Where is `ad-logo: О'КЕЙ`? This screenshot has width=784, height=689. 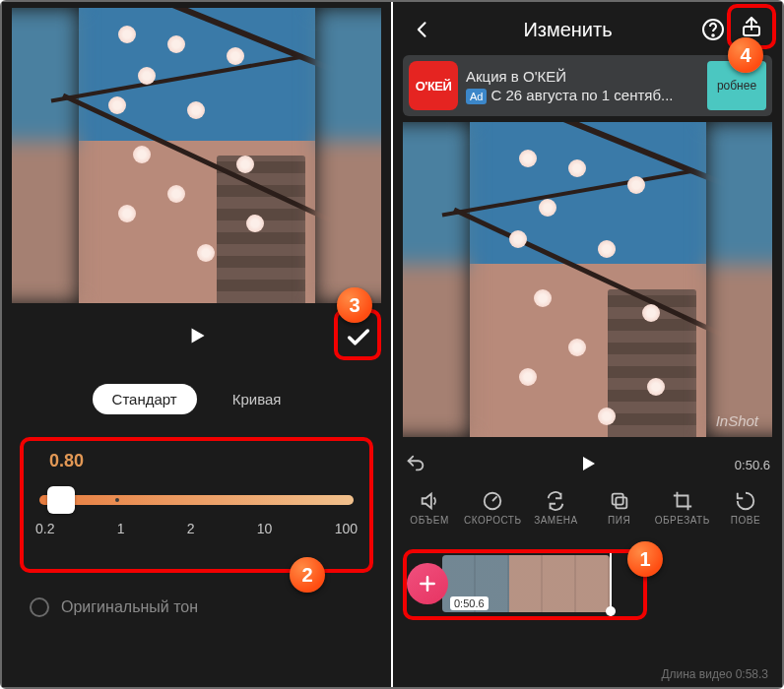 ad-logo: О'КЕЙ is located at coordinates (433, 86).